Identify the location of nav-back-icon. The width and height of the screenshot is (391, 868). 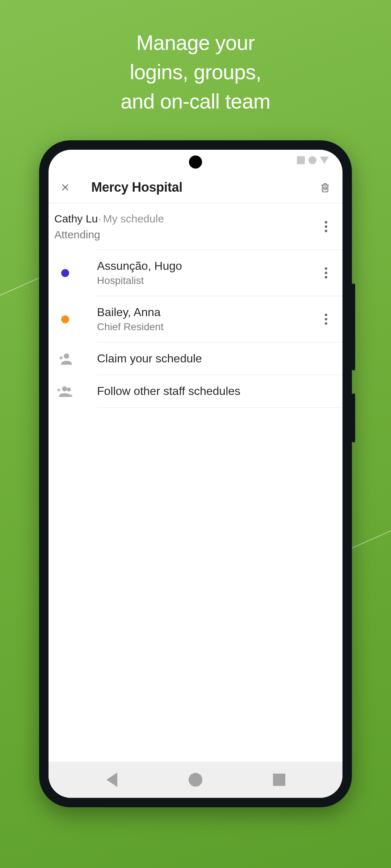
(112, 780).